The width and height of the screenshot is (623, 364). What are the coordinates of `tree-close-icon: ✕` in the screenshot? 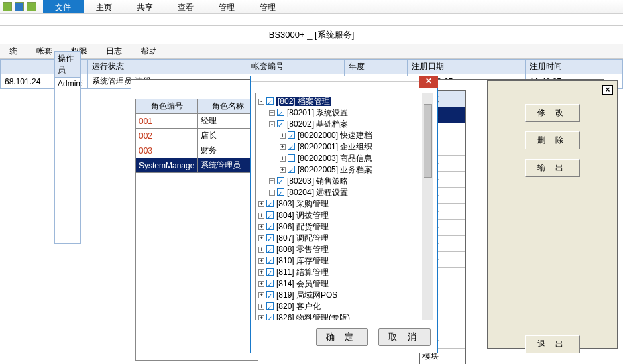 It's located at (429, 82).